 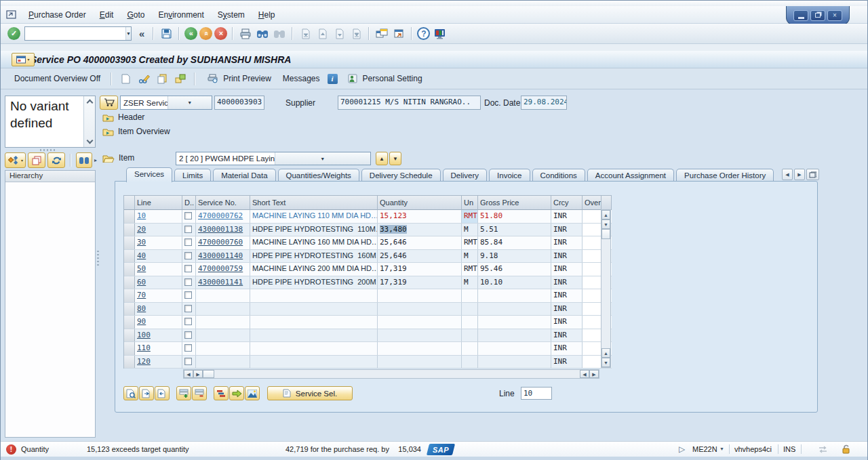 What do you see at coordinates (606, 215) in the screenshot?
I see `scroll-up-icon: ▲` at bounding box center [606, 215].